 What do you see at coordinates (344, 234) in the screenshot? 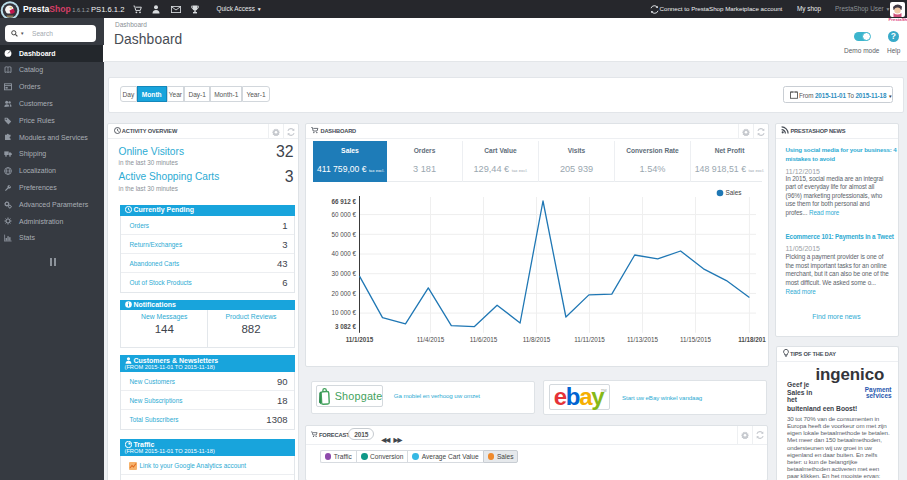
I see `svg-text: 50 000 €` at bounding box center [344, 234].